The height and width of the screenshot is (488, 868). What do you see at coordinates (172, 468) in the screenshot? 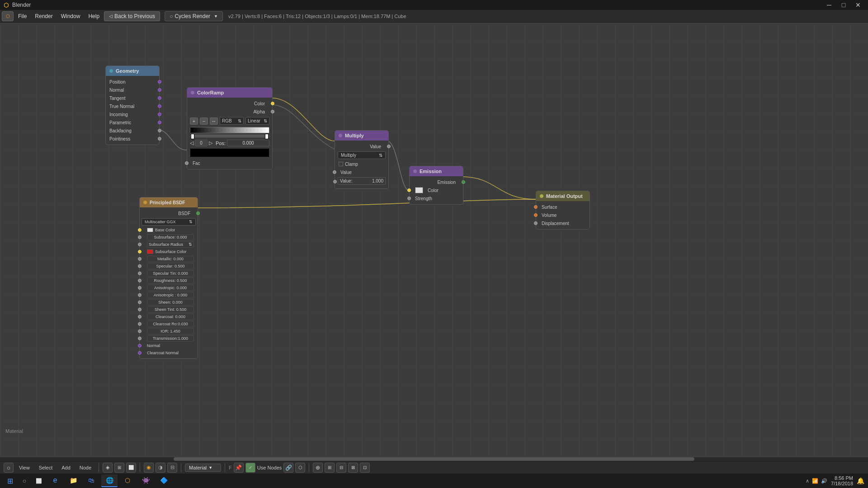
I see `toolbar-texture-icon: ⊟` at bounding box center [172, 468].